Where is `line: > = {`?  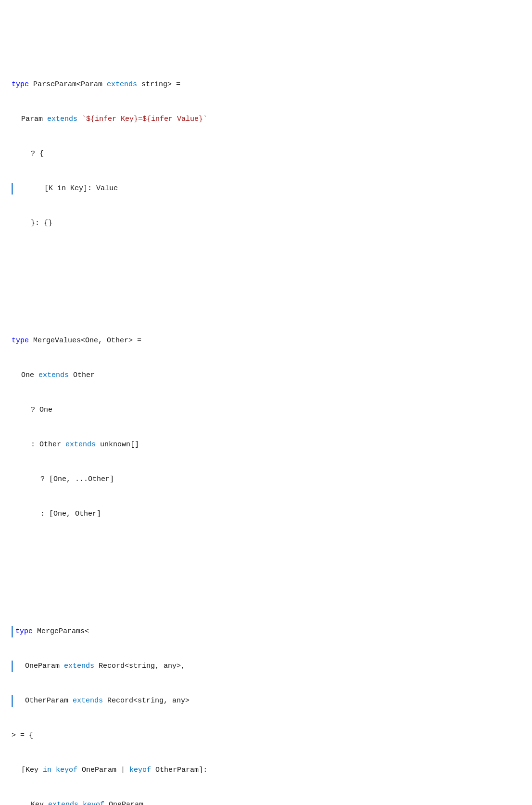 line: > = { is located at coordinates (266, 736).